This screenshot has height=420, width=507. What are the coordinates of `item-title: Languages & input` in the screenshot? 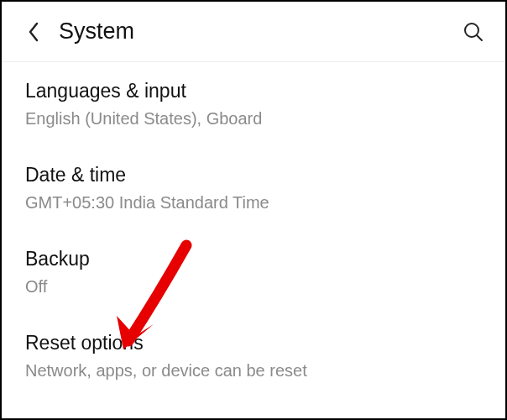 It's located at (254, 92).